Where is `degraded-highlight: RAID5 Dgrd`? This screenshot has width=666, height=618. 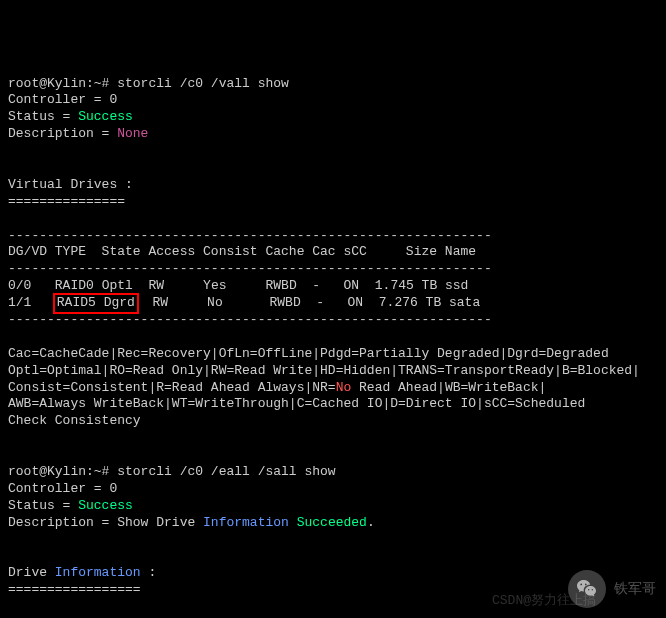 degraded-highlight: RAID5 Dgrd is located at coordinates (96, 304).